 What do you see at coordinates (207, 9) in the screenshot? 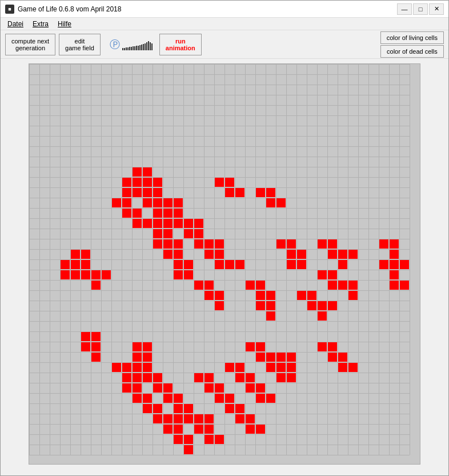
I see `window-title: Game of Life 0.6.8 vom April 2018` at bounding box center [207, 9].